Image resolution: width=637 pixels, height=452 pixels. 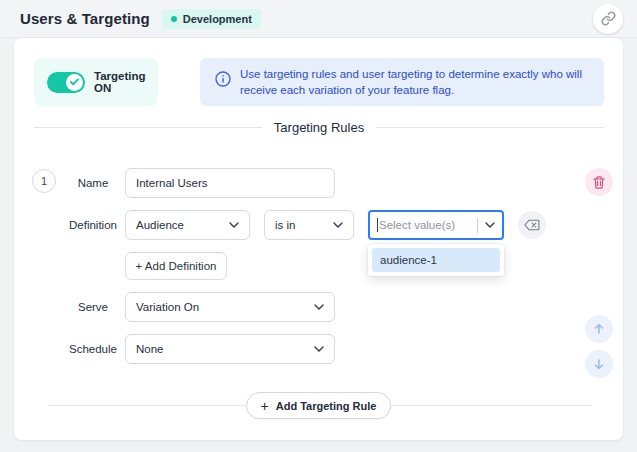 What do you see at coordinates (230, 307) in the screenshot?
I see `serve-select: Variation On` at bounding box center [230, 307].